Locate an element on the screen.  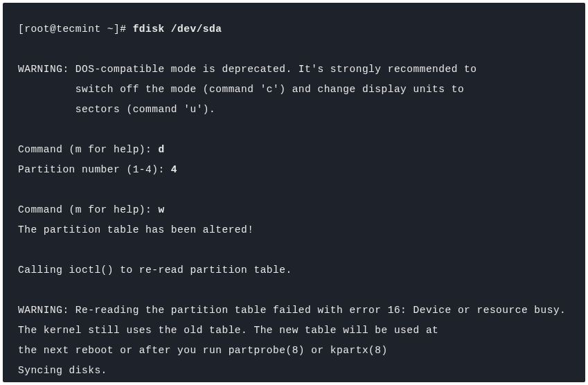
warning2-line-3: the next reboot or after you run partpro… is located at coordinates (294, 350).